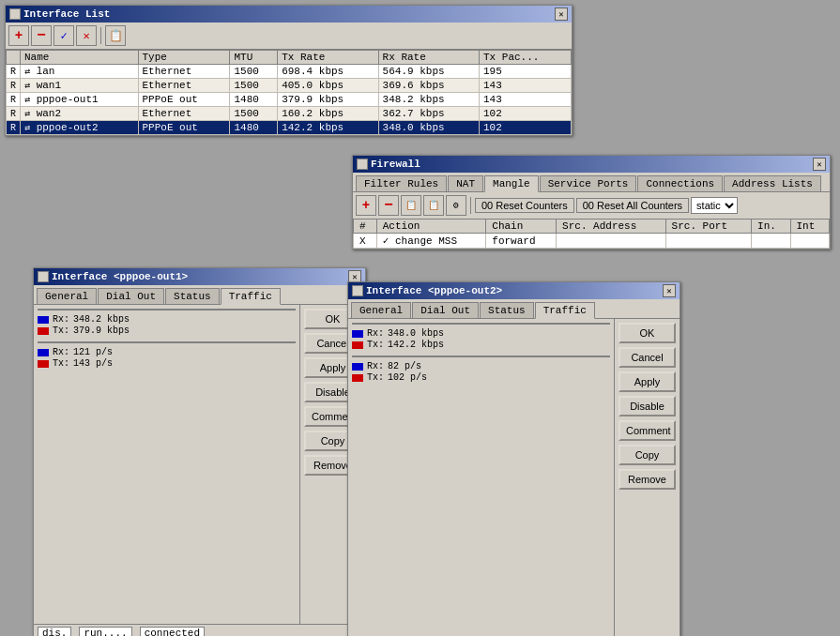 The width and height of the screenshot is (840, 636). I want to click on reset-counters-button: 00 Reset Counters, so click(525, 205).